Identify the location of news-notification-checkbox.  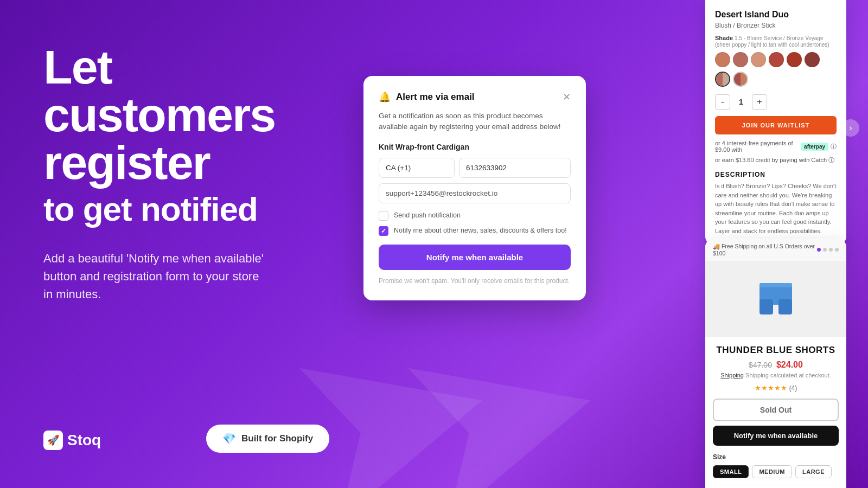
(384, 231).